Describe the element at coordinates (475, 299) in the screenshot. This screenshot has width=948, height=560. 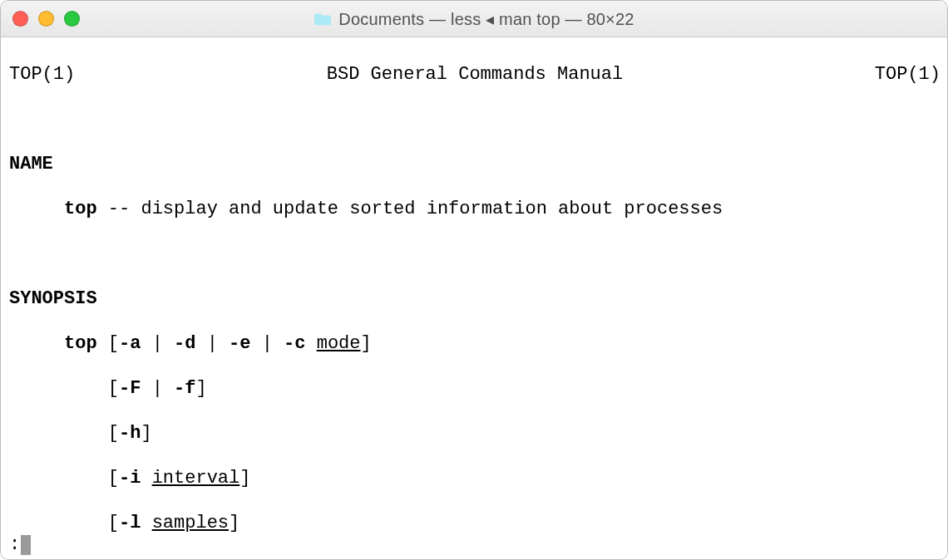
I see `section-synopsis: SYNOPSIS` at that location.